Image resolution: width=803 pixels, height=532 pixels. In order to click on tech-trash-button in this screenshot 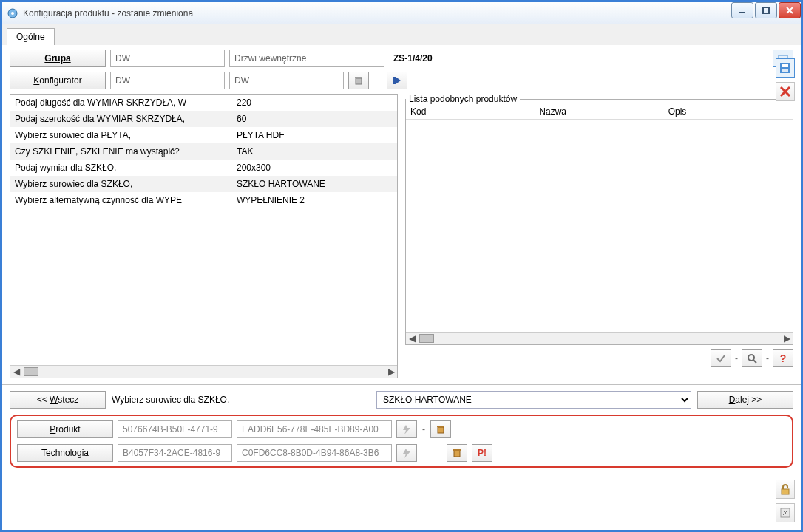, I will do `click(457, 453)`.